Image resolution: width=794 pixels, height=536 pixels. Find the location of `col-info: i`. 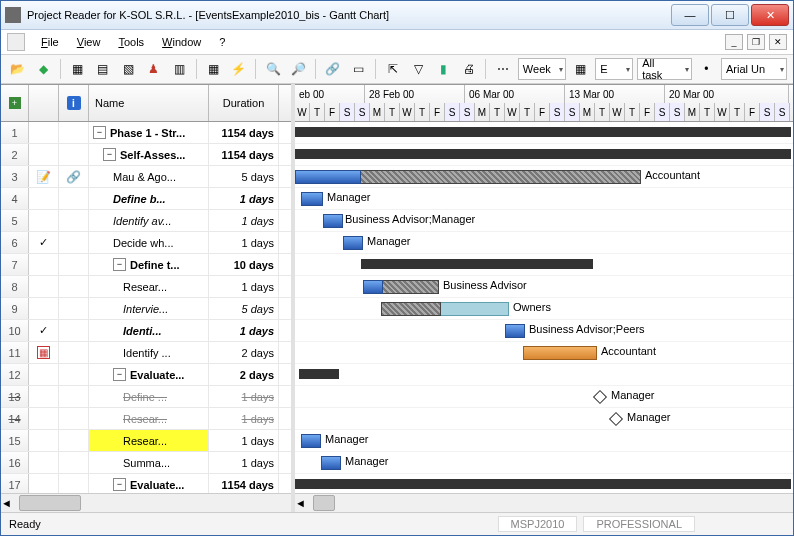

col-info: i is located at coordinates (74, 103).